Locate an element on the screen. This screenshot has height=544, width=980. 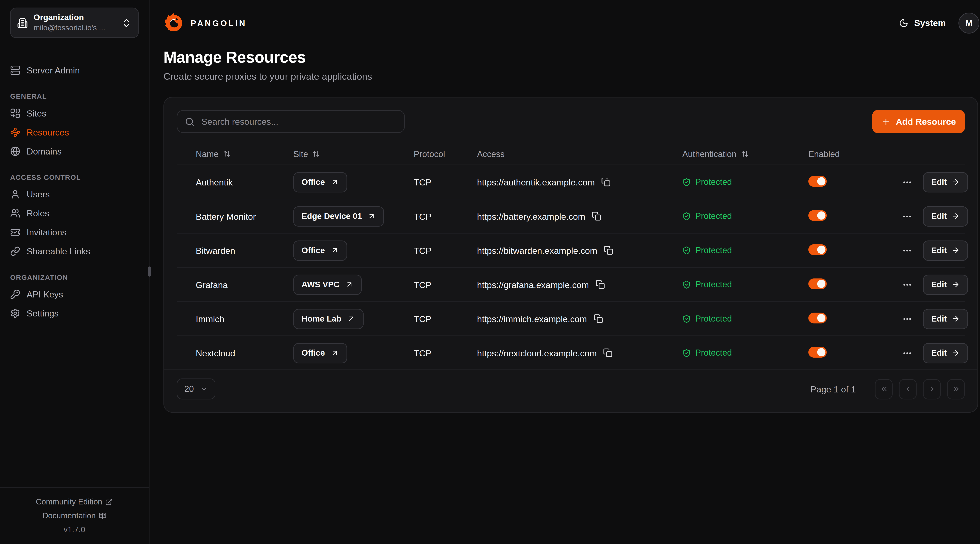
resource-name: Battery Monitor is located at coordinates (235, 216).